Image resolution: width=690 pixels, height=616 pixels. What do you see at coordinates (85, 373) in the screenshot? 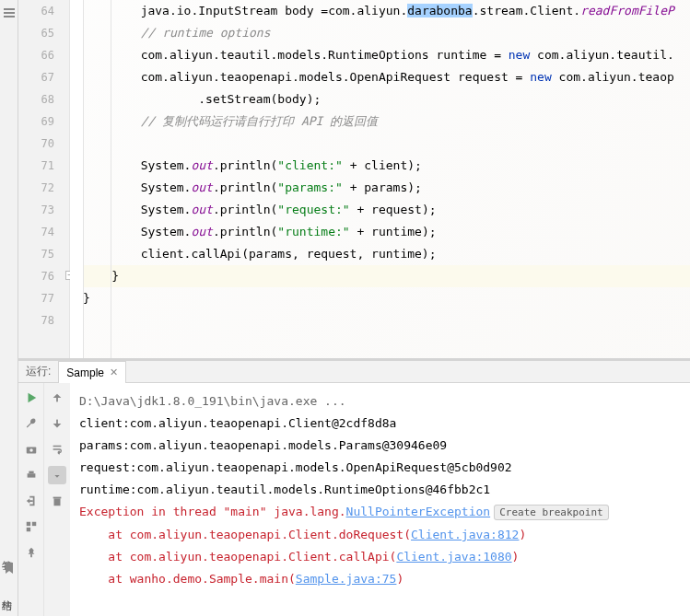
I see `run-tab-title: Sample` at bounding box center [85, 373].